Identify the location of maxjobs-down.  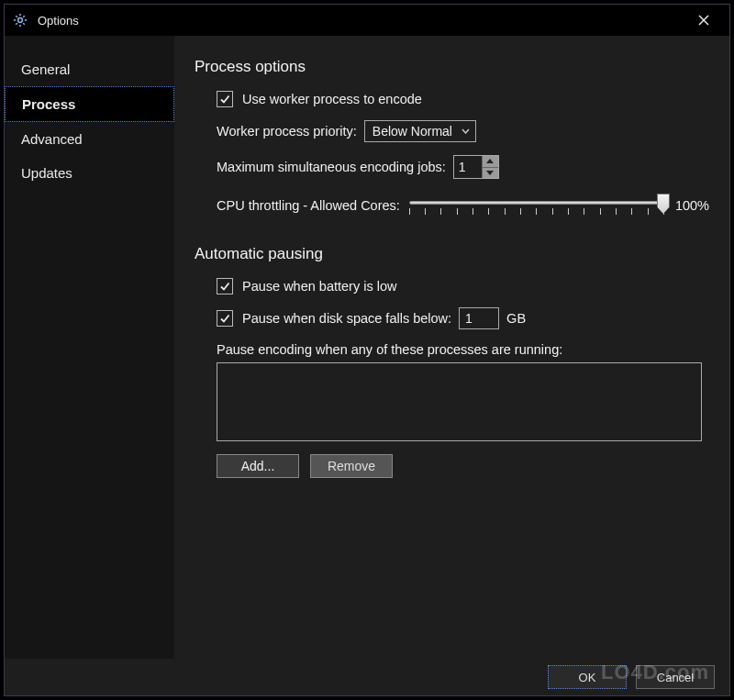
(490, 172).